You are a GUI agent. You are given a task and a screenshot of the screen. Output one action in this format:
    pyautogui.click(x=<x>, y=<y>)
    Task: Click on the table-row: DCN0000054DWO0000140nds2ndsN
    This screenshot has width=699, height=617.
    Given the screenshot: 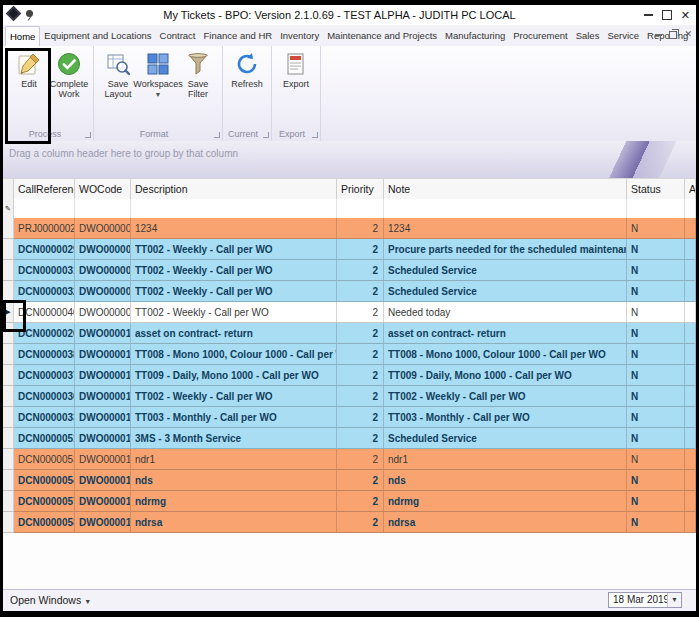 What is the action you would take?
    pyautogui.click(x=350, y=480)
    